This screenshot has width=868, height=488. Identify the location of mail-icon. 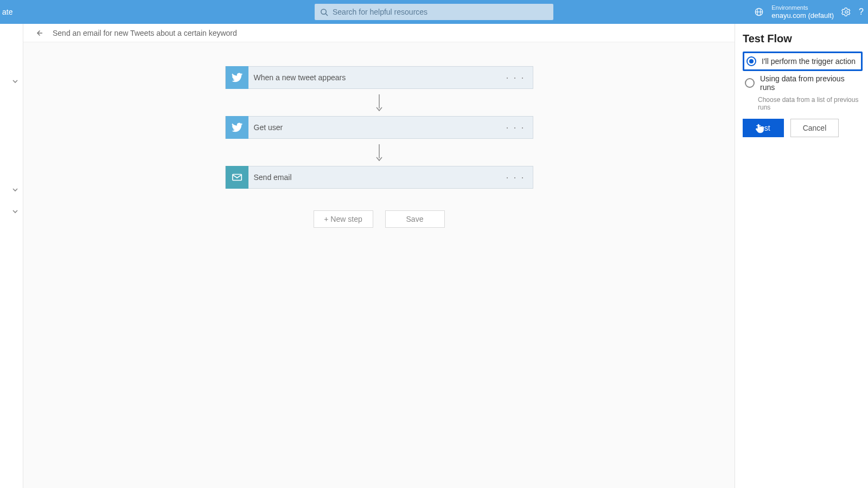
(237, 177).